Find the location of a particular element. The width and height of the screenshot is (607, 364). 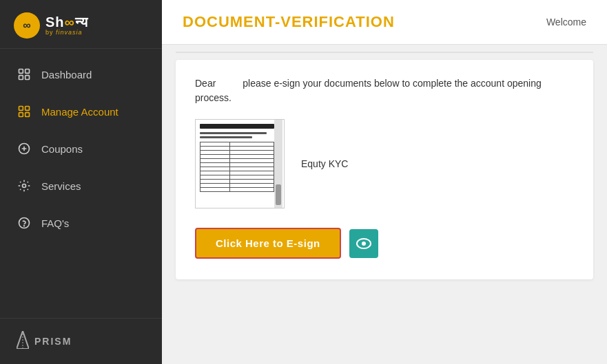

prism-triangle-icon is located at coordinates (23, 340).